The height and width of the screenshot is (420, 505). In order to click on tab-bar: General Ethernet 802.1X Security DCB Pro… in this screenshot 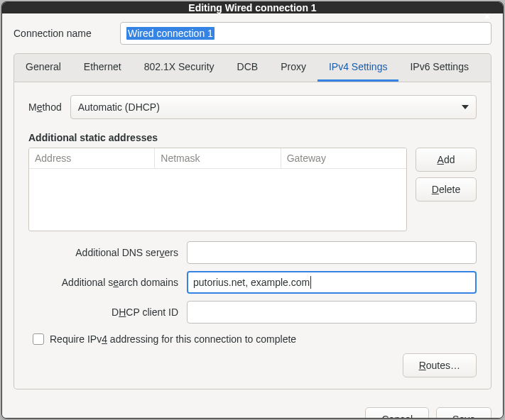, I will do `click(253, 68)`.